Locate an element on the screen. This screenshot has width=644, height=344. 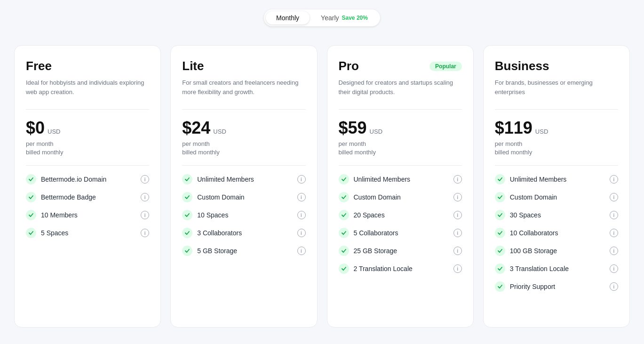
billing-toggle-container: Monthly Yearly Save 20% is located at coordinates (322, 18).